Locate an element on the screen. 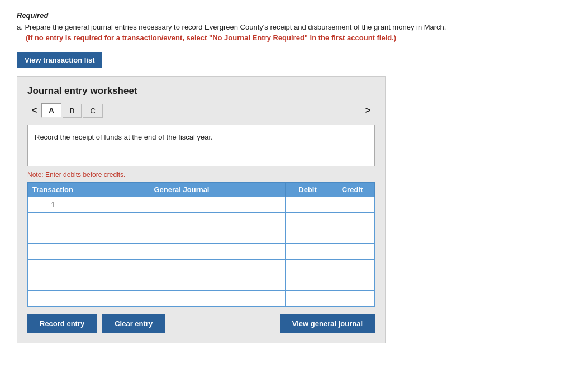 The width and height of the screenshot is (561, 392). view-general-journal-button: View general journal is located at coordinates (327, 324).